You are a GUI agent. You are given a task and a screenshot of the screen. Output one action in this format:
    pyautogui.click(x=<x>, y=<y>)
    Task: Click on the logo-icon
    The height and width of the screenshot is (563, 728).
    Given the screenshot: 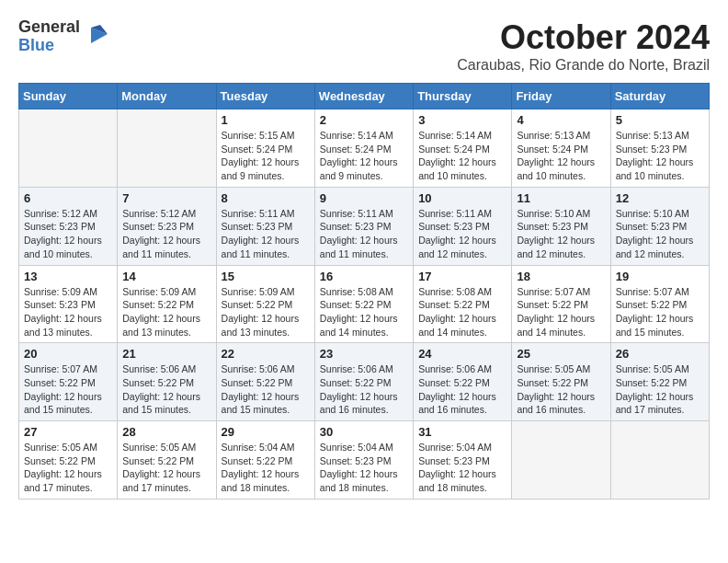 What is the action you would take?
    pyautogui.click(x=96, y=37)
    